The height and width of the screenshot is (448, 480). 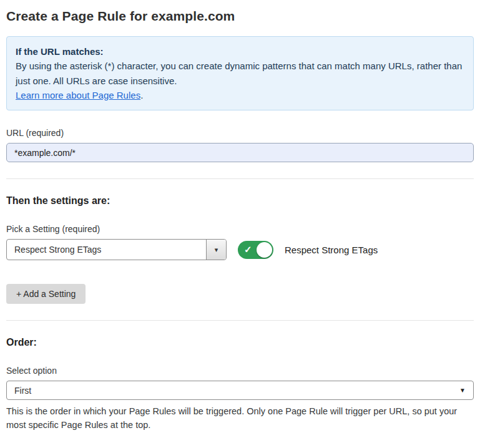 I want to click on setting-select-button: ▾, so click(x=216, y=250).